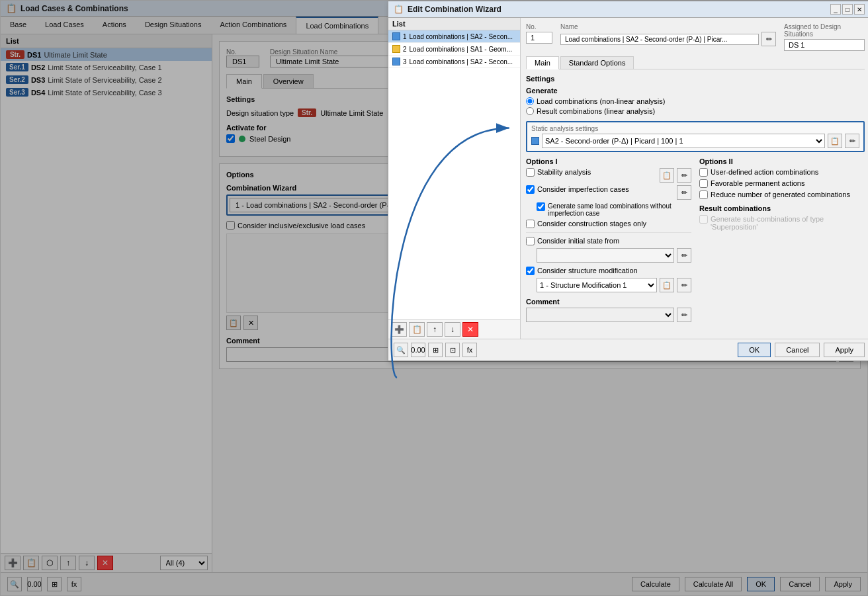 Image resolution: width=868 pixels, height=596 pixels. Describe the element at coordinates (597, 62) in the screenshot. I see `modal-tab-standard: Standard Options` at that location.